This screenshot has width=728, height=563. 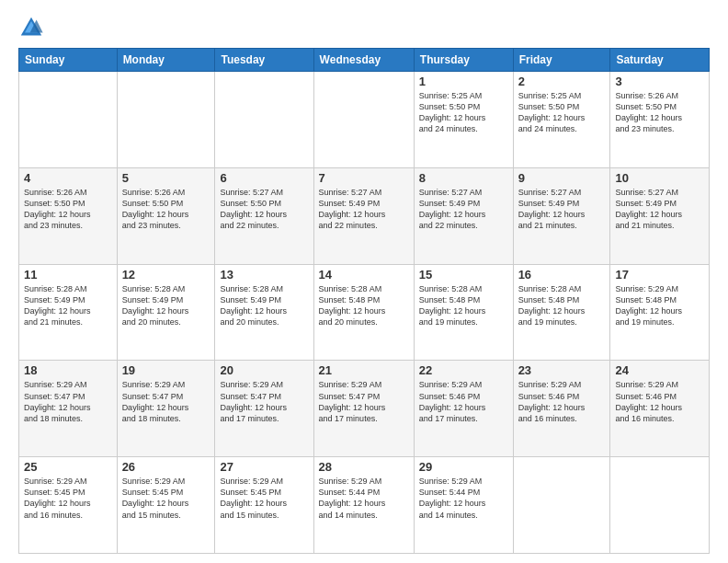 I want to click on calendar-cell: 26Sunrise: 5:29 AM Sunset: 5:45 PM Dayli…, so click(x=165, y=506).